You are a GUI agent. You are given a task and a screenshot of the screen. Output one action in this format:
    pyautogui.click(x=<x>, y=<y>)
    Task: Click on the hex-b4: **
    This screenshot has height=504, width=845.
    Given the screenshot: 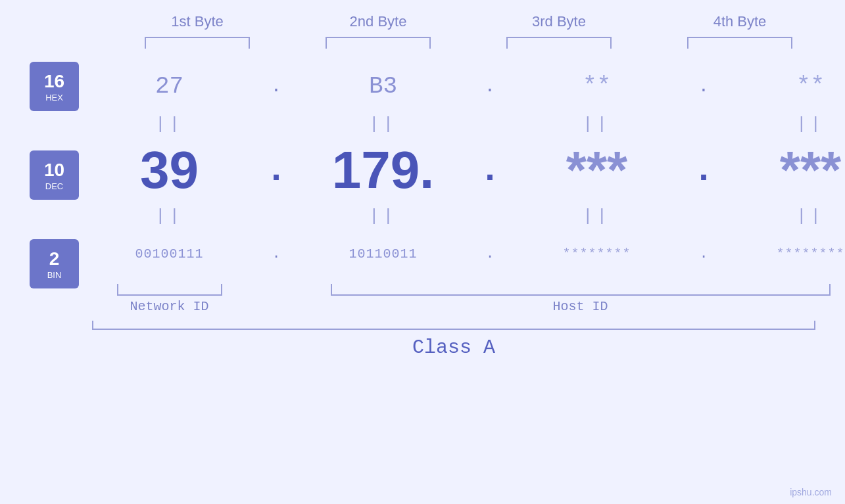 What is the action you would take?
    pyautogui.click(x=783, y=87)
    